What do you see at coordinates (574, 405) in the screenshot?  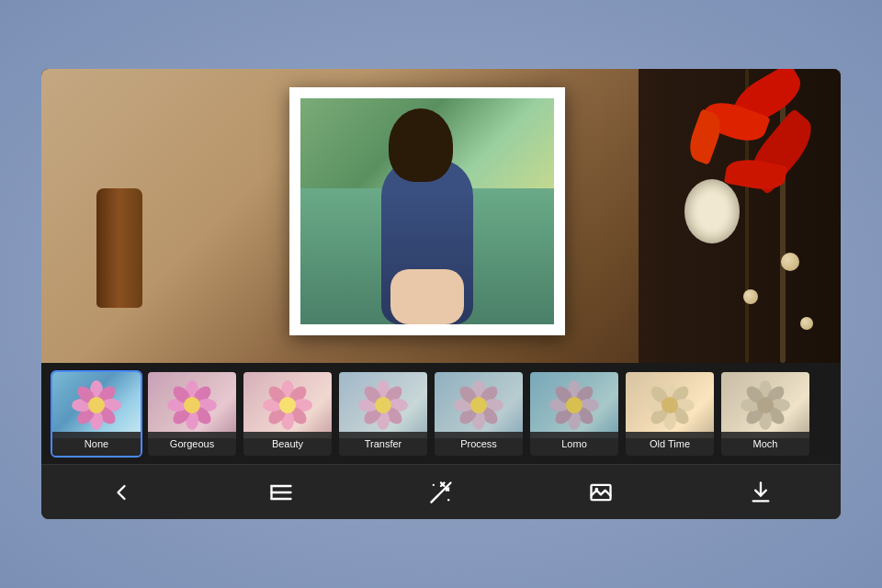 I see `flower-svg-lomo` at bounding box center [574, 405].